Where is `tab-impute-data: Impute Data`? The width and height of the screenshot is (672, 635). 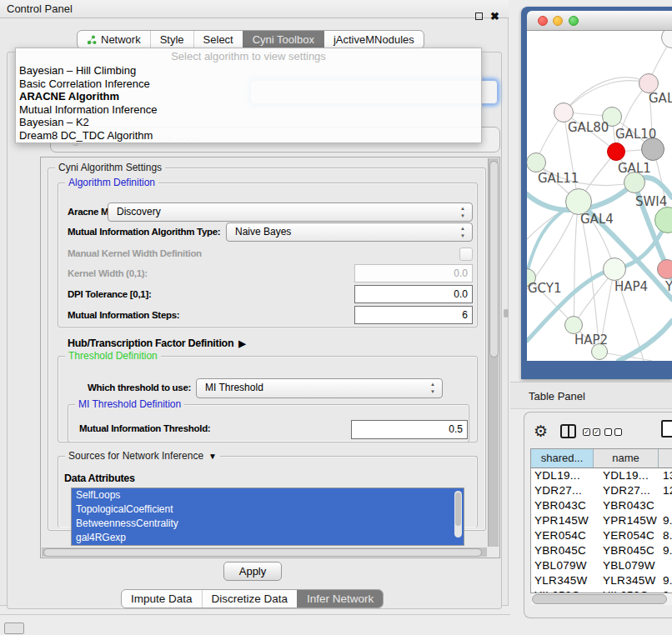
tab-impute-data: Impute Data is located at coordinates (162, 598).